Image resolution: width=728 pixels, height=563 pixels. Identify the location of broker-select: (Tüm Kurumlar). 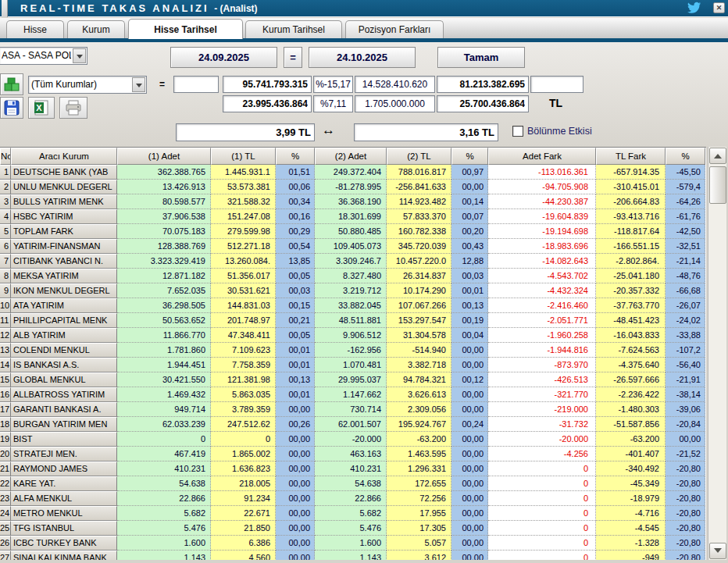
(87, 84).